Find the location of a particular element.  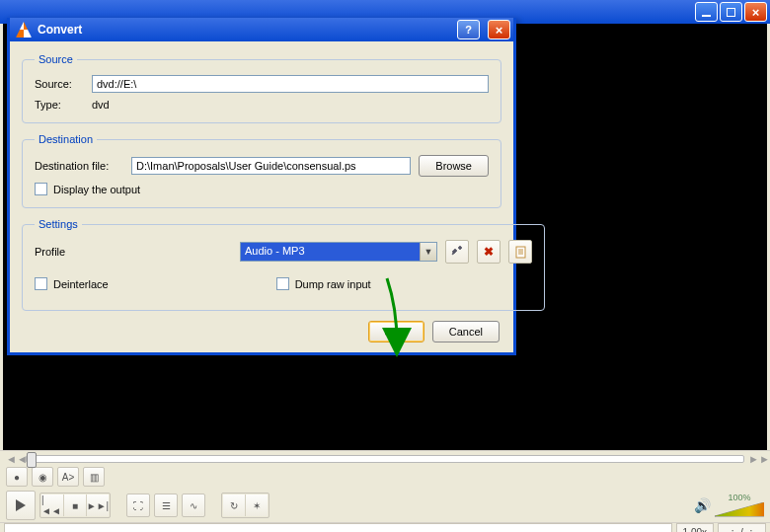

next-button: ►►| is located at coordinates (98, 505).